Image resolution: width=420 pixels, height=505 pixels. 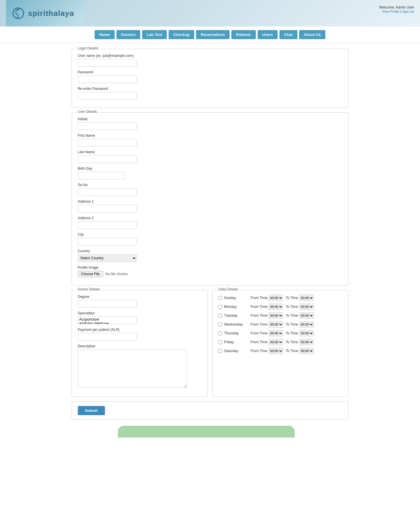 I want to click on nav-item-patients: Patients, so click(x=243, y=35).